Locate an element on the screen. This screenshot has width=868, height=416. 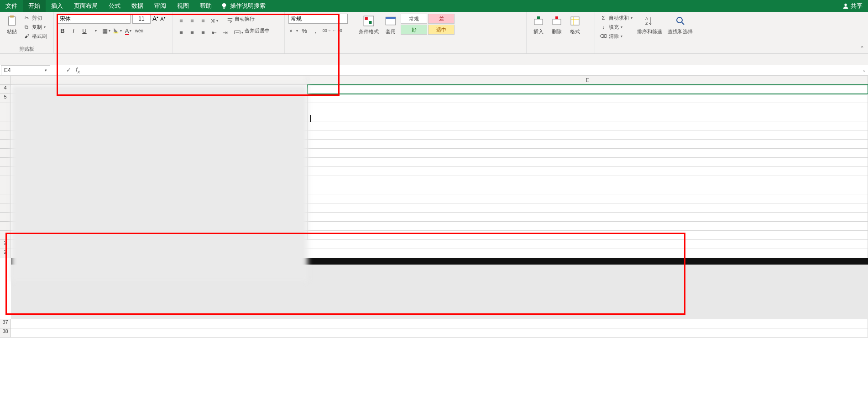
indent-dec-button: ⇤ is located at coordinates (214, 32).